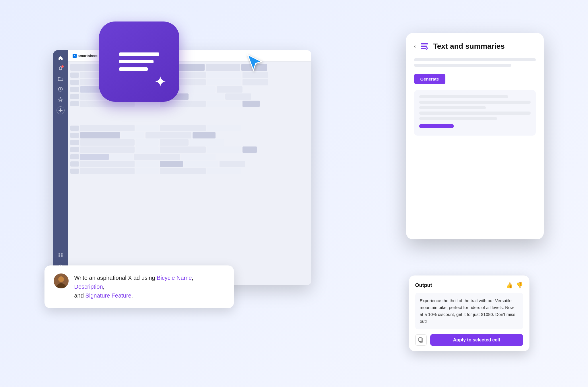 Image resolution: width=588 pixels, height=387 pixels. Describe the element at coordinates (61, 99) in the screenshot. I see `sidebar-star-icon` at that location.